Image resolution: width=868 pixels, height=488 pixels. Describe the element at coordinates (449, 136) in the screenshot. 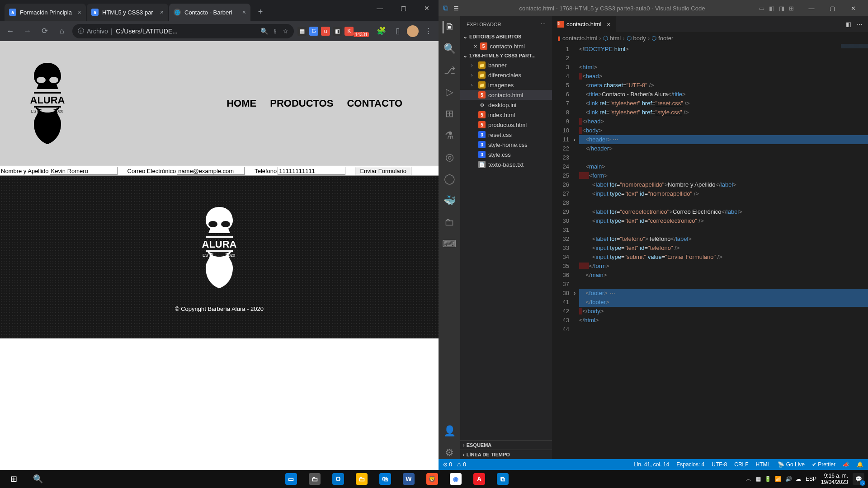

I see `testing-icon: ⚗` at that location.